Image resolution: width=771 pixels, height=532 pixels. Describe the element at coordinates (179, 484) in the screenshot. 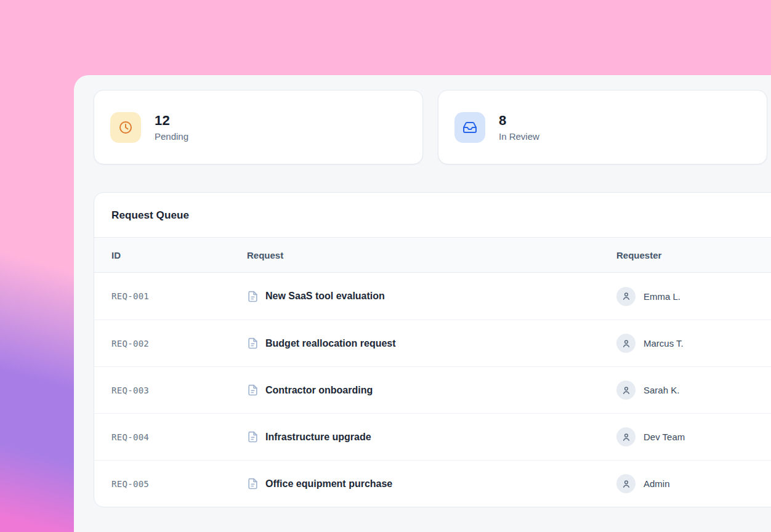

I see `request-id: REQ-005` at that location.